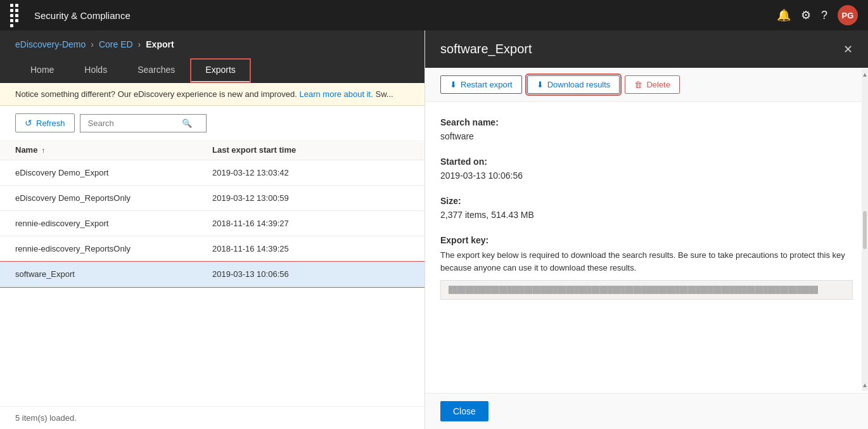 Image resolution: width=868 pixels, height=429 pixels. Describe the element at coordinates (402, 15) in the screenshot. I see `app-title: Security & Compliance` at that location.